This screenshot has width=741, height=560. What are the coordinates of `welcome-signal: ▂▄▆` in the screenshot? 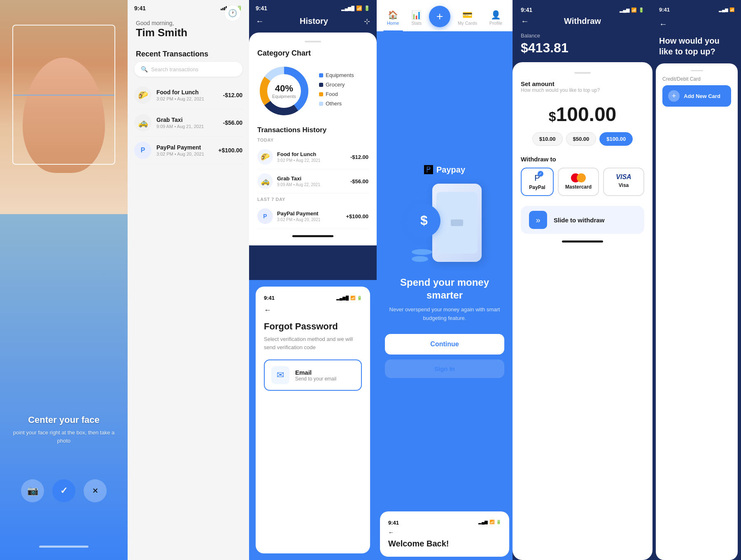 It's located at (483, 523).